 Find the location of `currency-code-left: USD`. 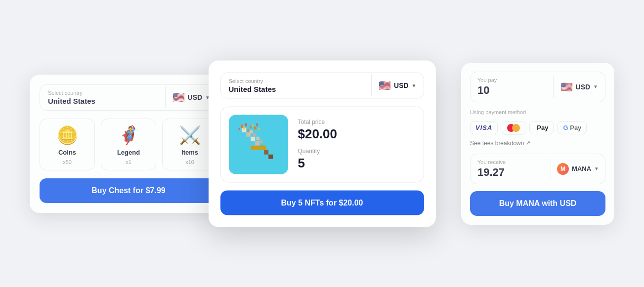

currency-code-left: USD is located at coordinates (195, 97).